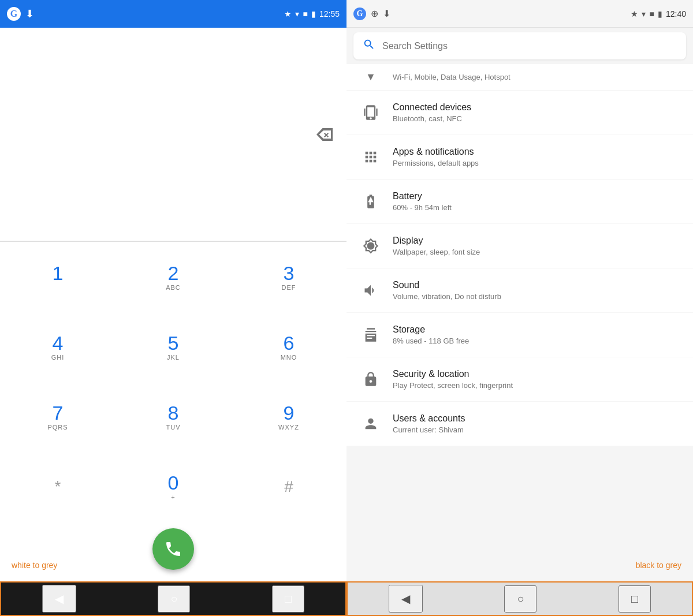 This screenshot has width=693, height=616. I want to click on back-button-left: ◀, so click(59, 599).